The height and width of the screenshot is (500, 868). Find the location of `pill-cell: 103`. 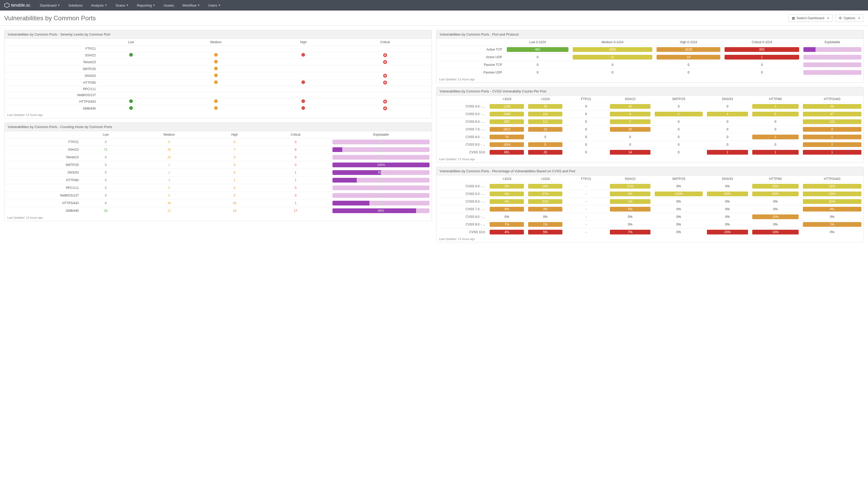

pill-cell: 103 is located at coordinates (832, 122).